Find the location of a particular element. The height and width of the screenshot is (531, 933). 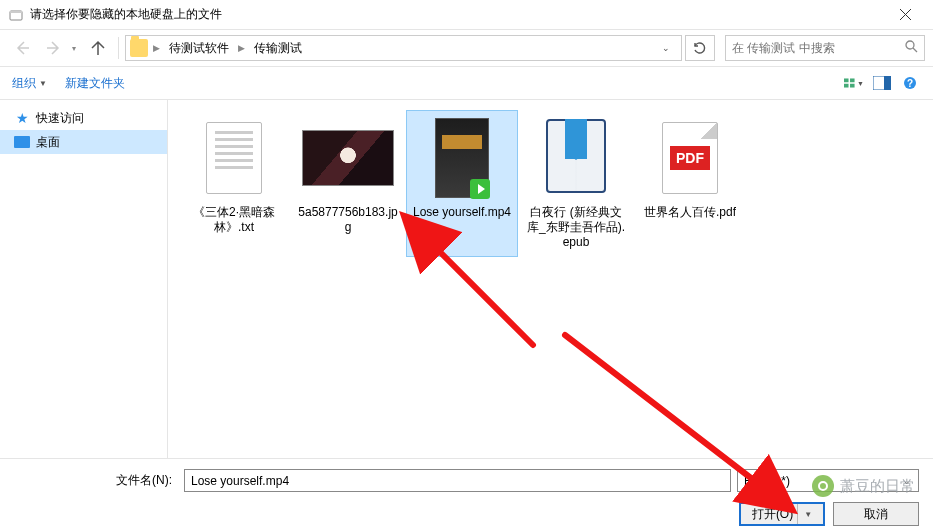

app-icon is located at coordinates (16, 15).